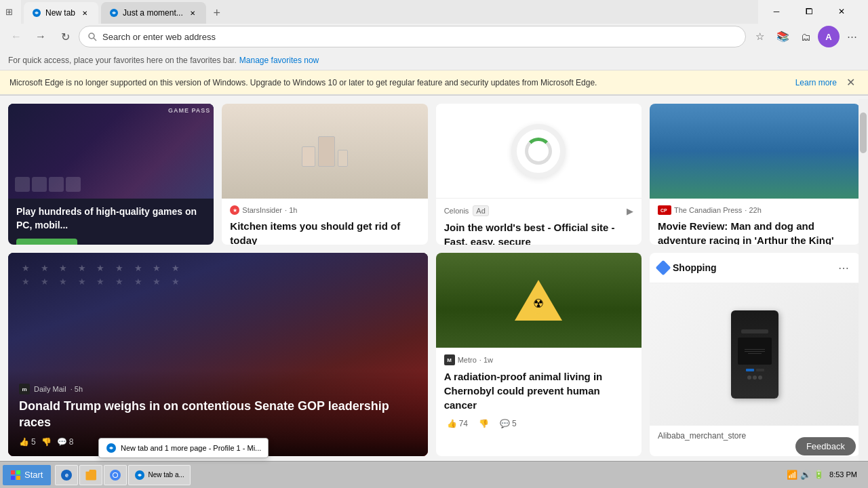 The image size is (868, 488). I want to click on canadian-press-icon: CP, so click(665, 210).